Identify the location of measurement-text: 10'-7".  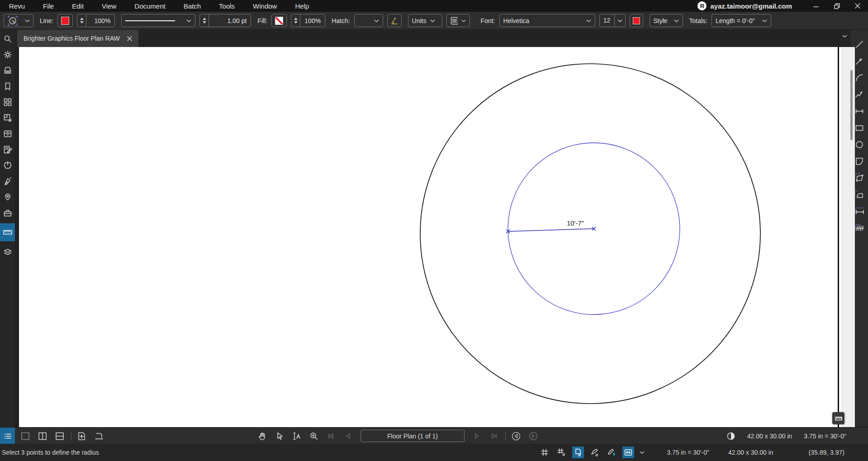
(575, 223).